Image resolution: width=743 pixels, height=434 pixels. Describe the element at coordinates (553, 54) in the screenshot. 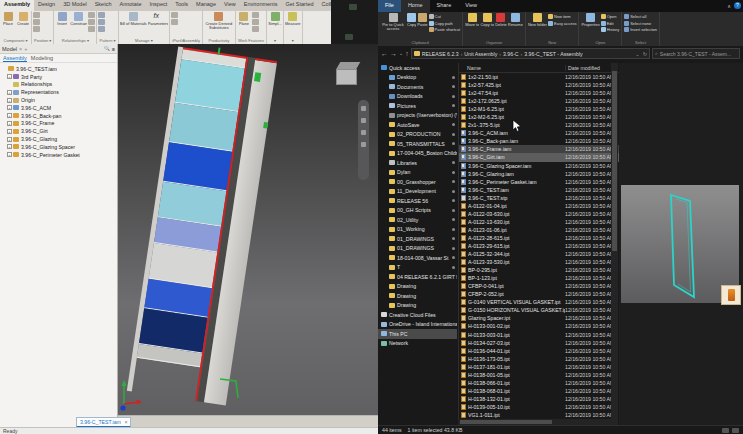

I see `breadcrumb-segment-3: 3.96-C_TEST - Assembly` at that location.